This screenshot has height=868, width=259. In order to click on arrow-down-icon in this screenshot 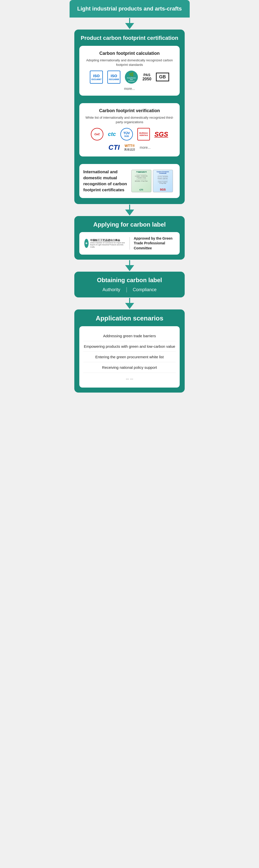, I will do `click(129, 26)`.